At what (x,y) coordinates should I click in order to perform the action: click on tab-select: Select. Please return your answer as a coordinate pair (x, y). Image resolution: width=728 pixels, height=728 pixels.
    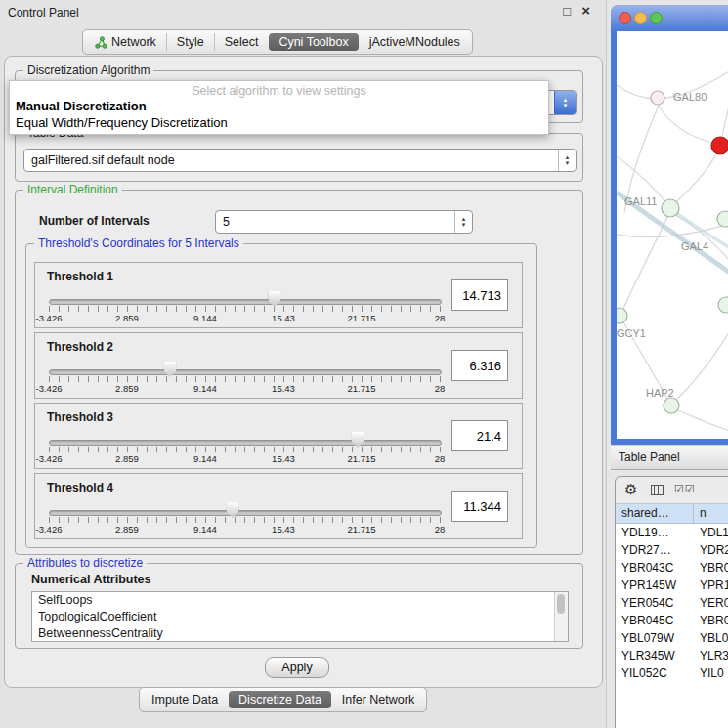
    Looking at the image, I should click on (241, 42).